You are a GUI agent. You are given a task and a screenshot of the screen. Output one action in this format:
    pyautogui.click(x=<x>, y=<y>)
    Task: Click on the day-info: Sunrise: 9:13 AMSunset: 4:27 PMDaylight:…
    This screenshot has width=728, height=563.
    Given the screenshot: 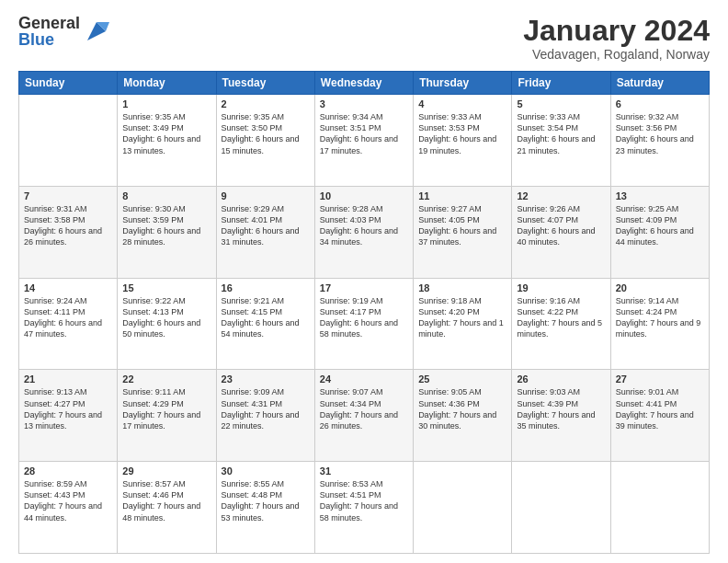 What is the action you would take?
    pyautogui.click(x=68, y=408)
    